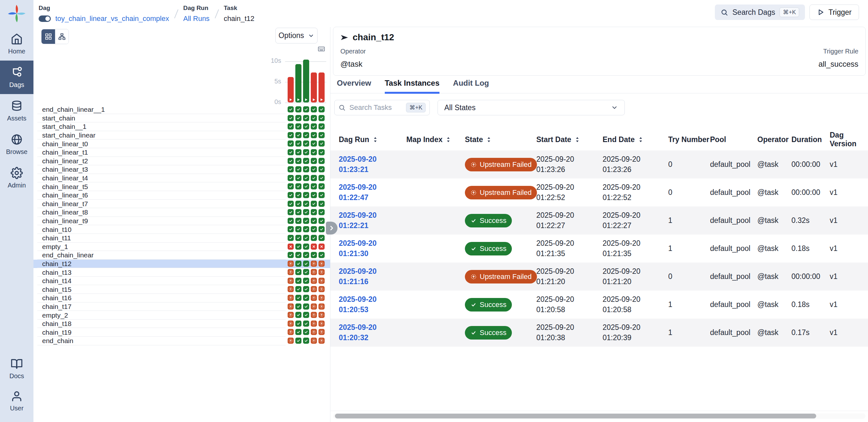 Image resolution: width=868 pixels, height=422 pixels. What do you see at coordinates (373, 221) in the screenshot?
I see `dag-run-link: 2025-09-2001:22:21` at bounding box center [373, 221].